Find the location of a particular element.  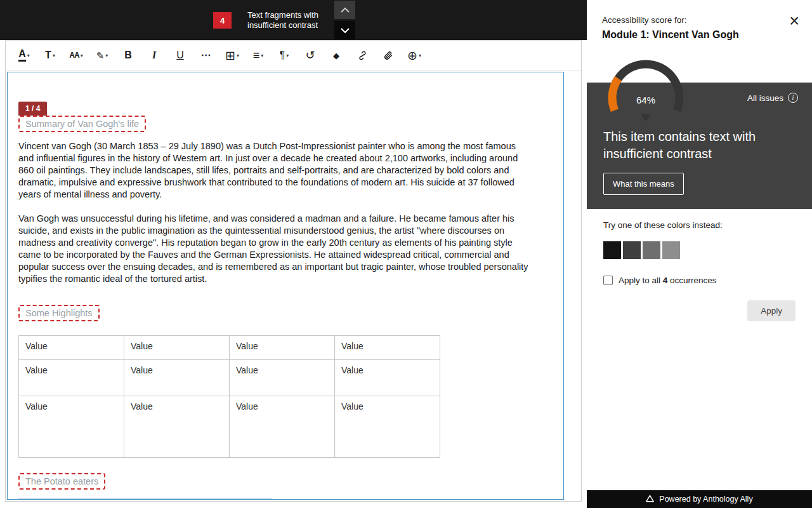

apply-all-checkbox is located at coordinates (608, 281).